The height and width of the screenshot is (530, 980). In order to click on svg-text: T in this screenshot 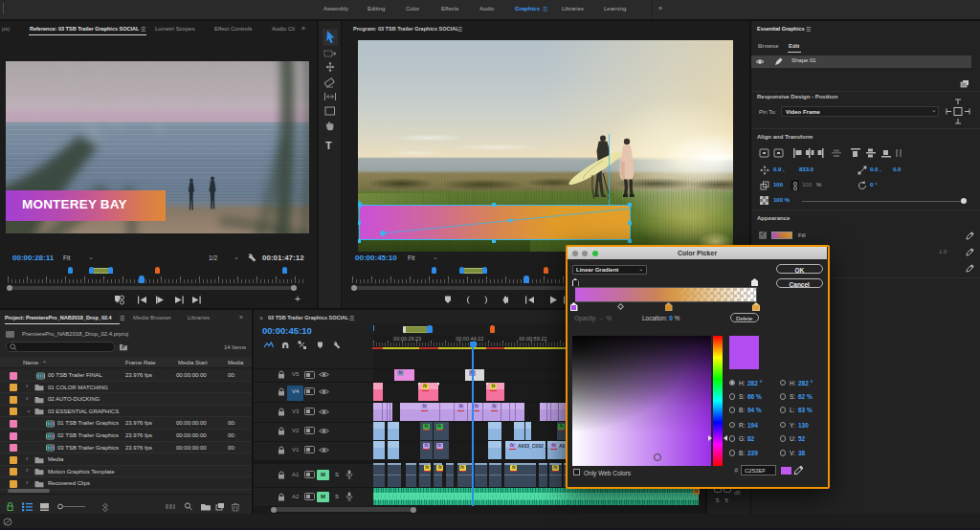, I will do `click(329, 145)`.